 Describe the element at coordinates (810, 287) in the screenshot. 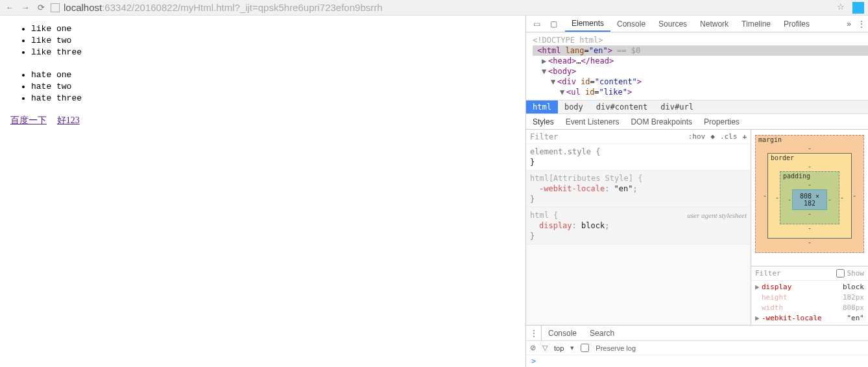

I see `computed-prop: ▶displayblock` at that location.